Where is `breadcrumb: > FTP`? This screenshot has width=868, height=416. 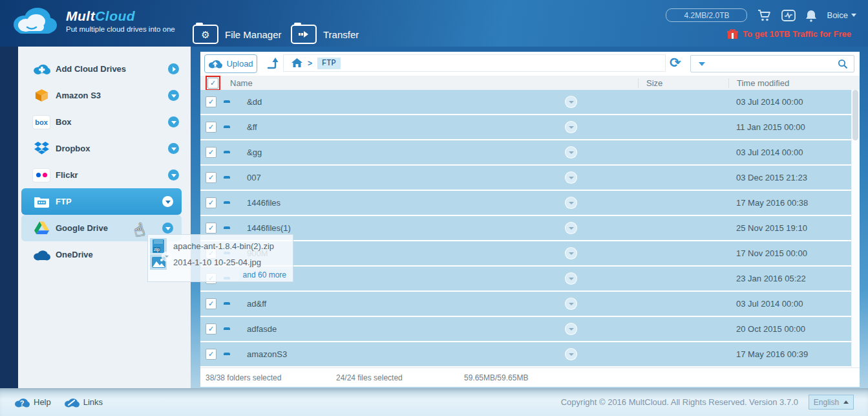
breadcrumb: > FTP is located at coordinates (474, 63).